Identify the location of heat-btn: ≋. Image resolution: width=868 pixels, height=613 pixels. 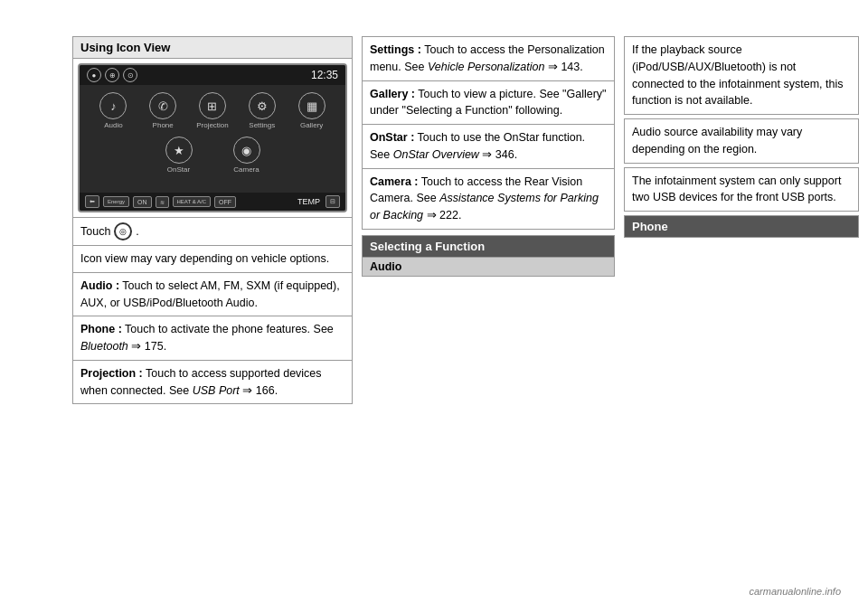
(163, 203).